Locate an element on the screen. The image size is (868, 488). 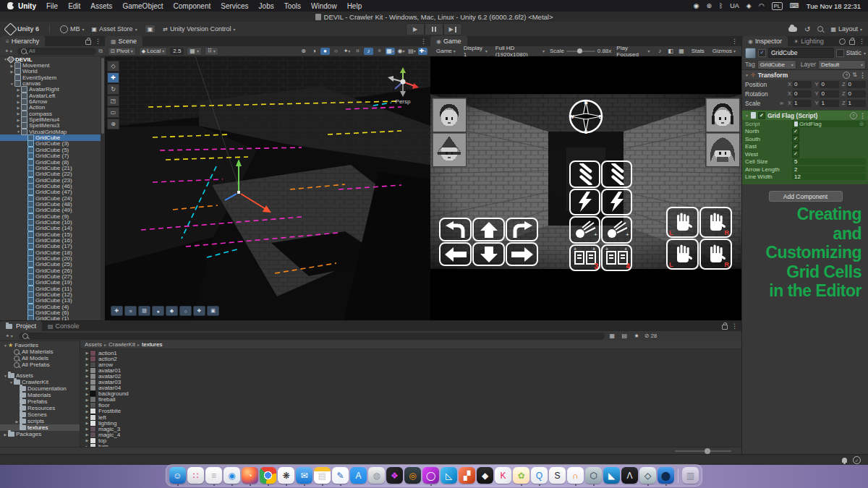
wireframe-icon: ○ is located at coordinates (336, 51).